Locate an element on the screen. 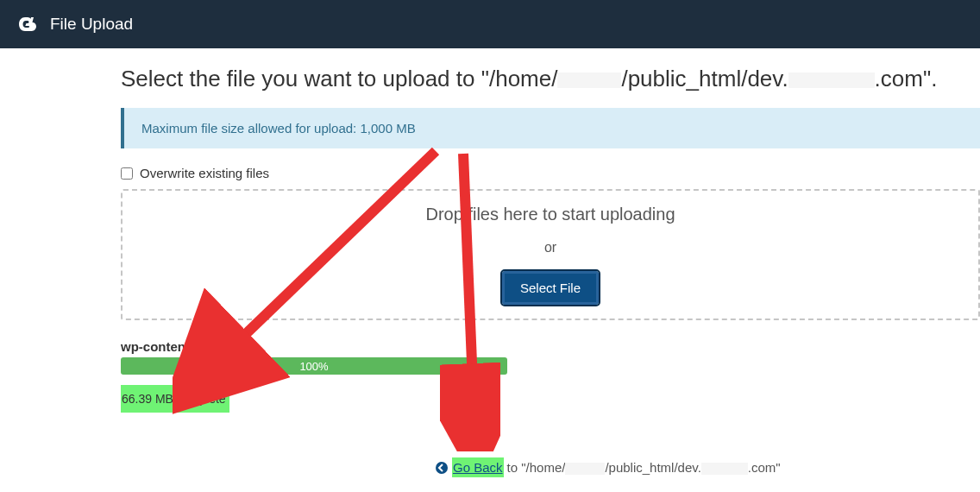 The image size is (980, 492). heading-prefix: Select the file you want to upload to "/… is located at coordinates (339, 79).